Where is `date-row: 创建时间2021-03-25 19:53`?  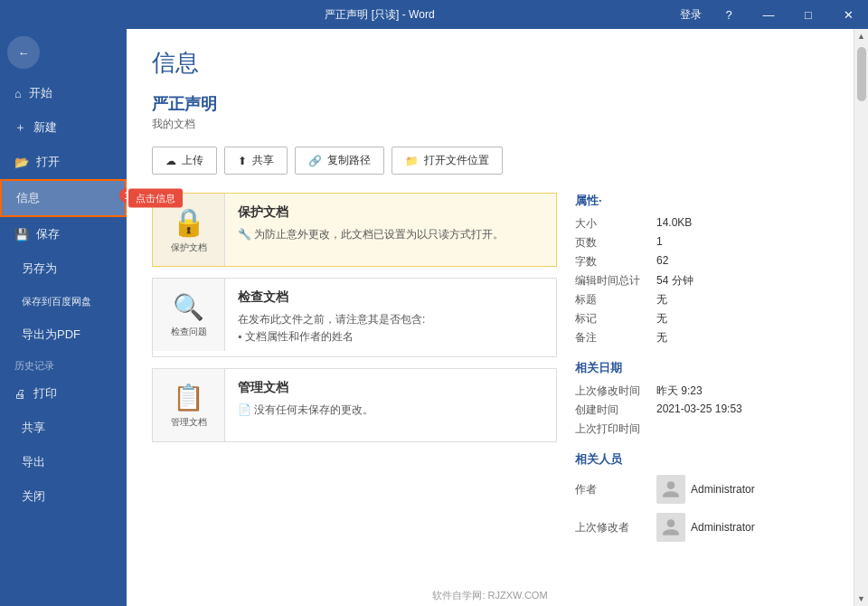
date-row: 创建时间2021-03-25 19:53 is located at coordinates (702, 411).